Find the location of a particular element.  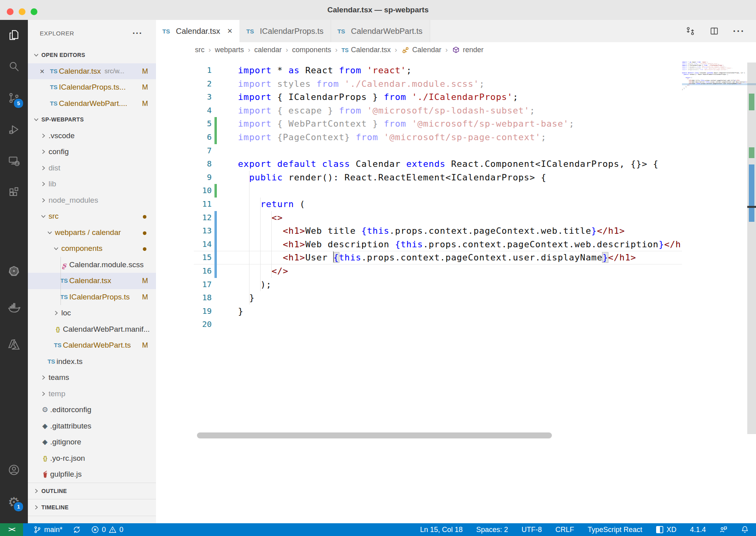

tree-item-teams: teams is located at coordinates (92, 378).